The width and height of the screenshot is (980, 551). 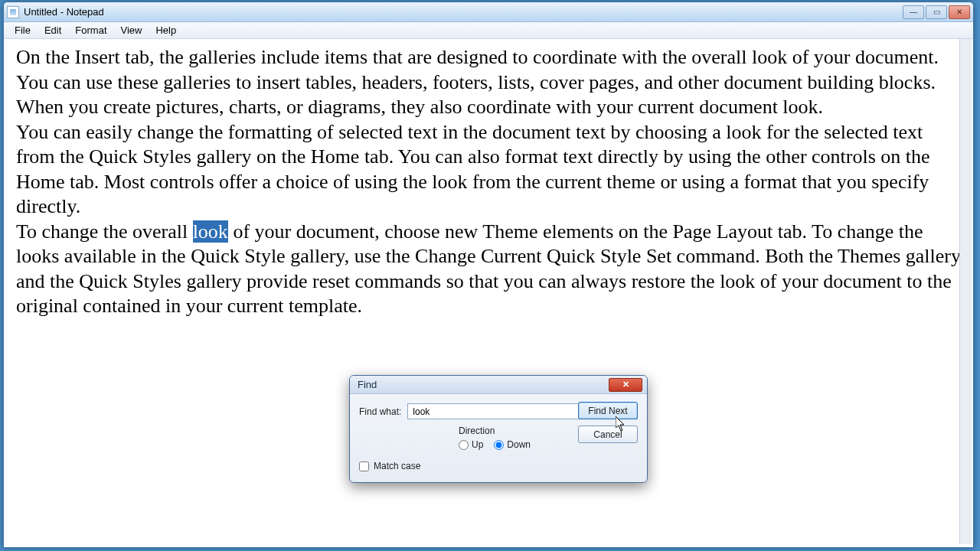 What do you see at coordinates (90, 31) in the screenshot?
I see `menu-format: Format` at bounding box center [90, 31].